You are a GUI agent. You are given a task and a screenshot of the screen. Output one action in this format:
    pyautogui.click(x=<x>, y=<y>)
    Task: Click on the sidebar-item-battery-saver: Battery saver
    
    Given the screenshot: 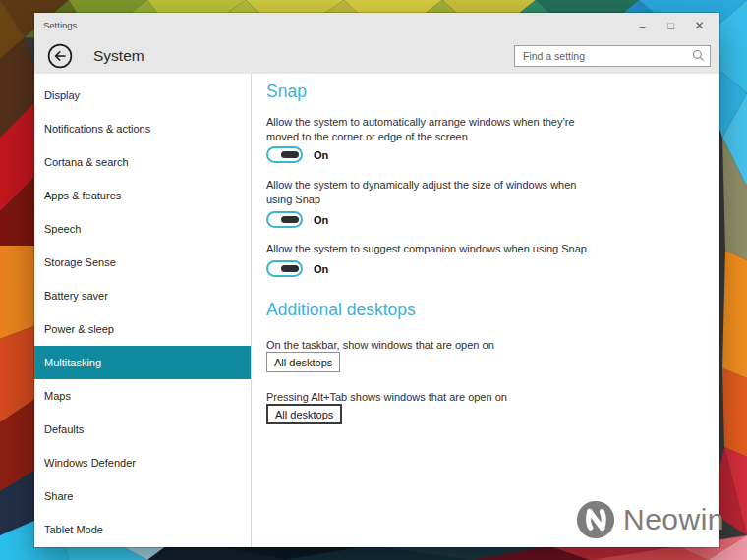 What is the action you would take?
    pyautogui.click(x=143, y=296)
    